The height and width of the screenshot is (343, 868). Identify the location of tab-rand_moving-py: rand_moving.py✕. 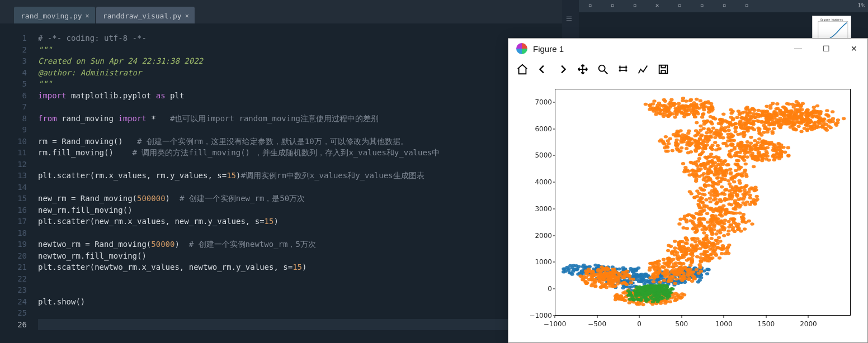
(55, 15).